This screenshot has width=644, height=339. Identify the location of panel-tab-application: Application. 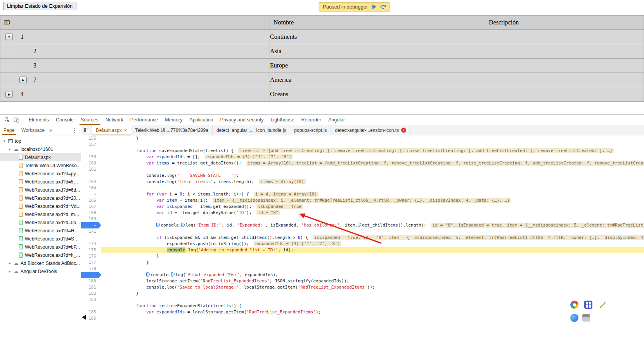
(201, 120).